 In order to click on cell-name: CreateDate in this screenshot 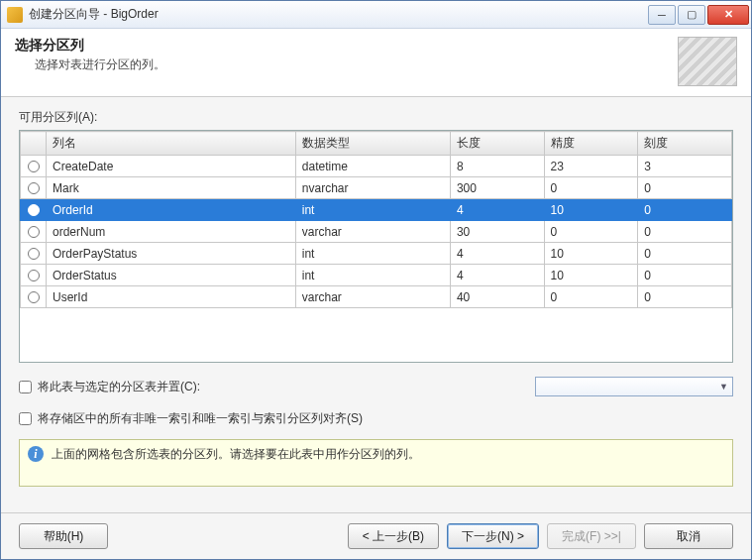, I will do `click(171, 167)`.